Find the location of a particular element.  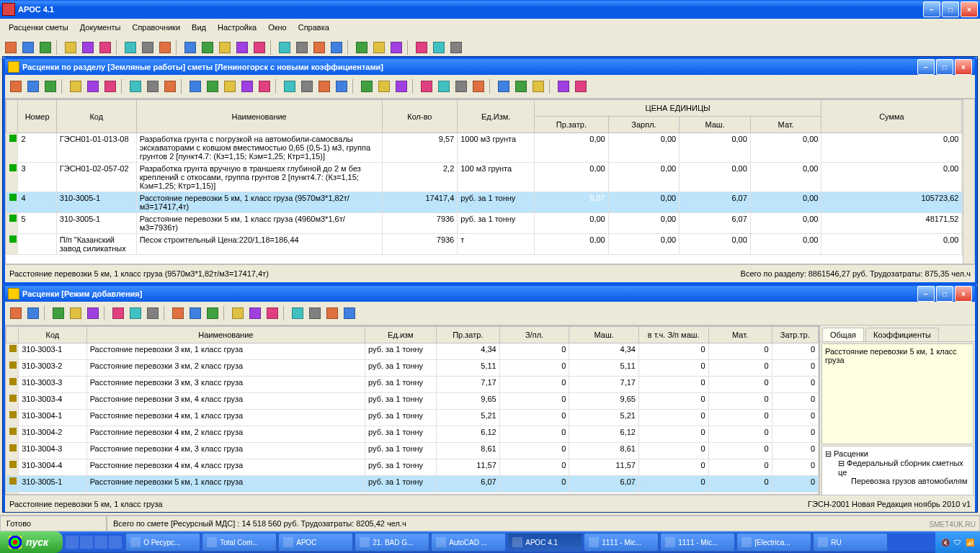

child1-maximize: □ is located at coordinates (945, 67).